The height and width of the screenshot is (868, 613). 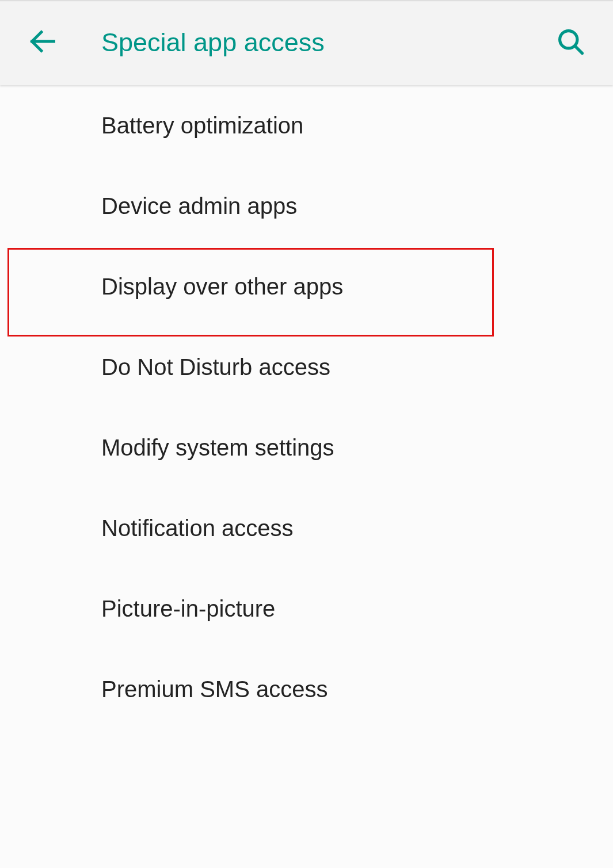 I want to click on search-button, so click(x=570, y=43).